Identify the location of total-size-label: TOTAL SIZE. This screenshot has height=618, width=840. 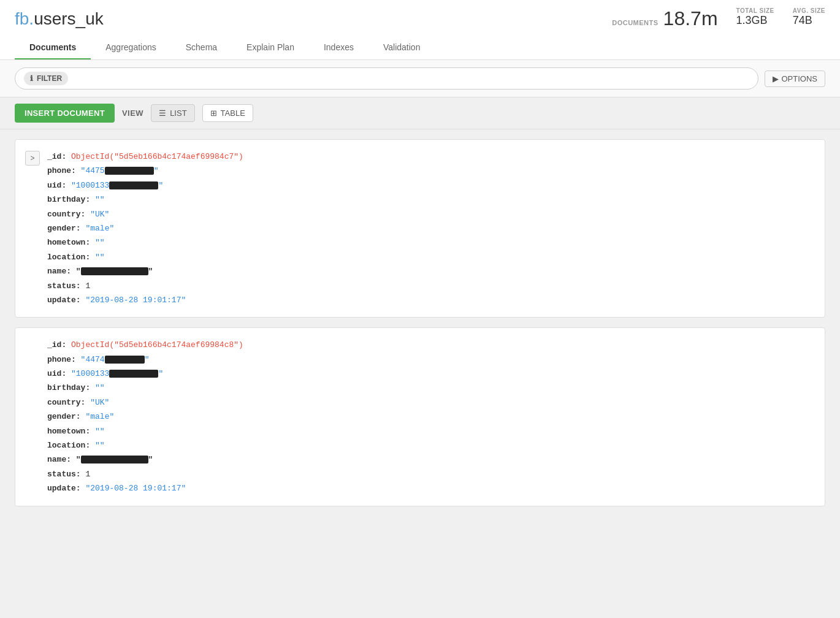
(755, 11).